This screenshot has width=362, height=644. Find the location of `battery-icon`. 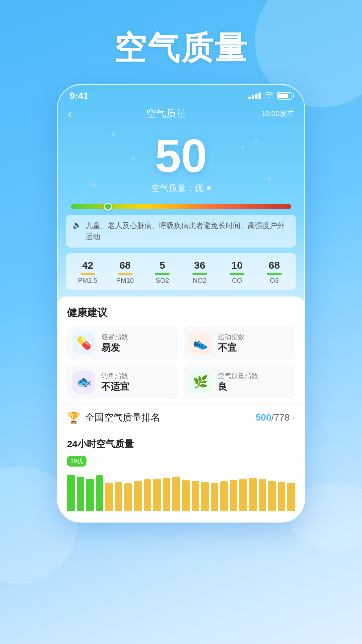

battery-icon is located at coordinates (285, 96).